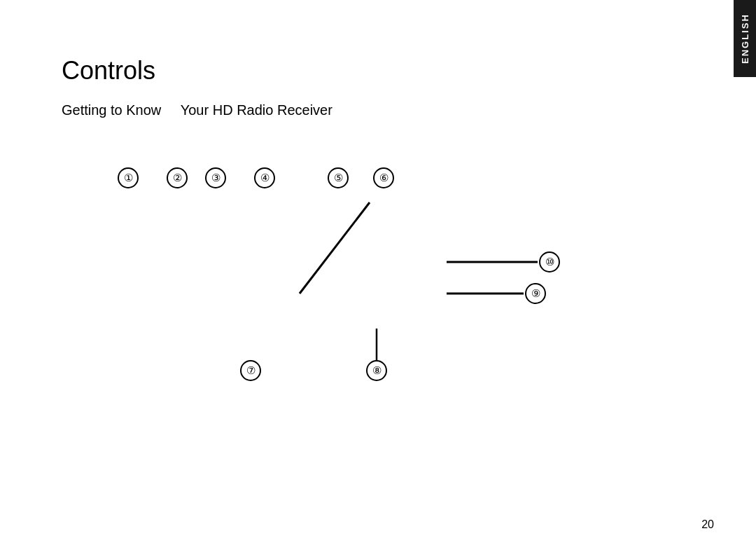 This screenshot has width=756, height=545. What do you see at coordinates (251, 371) in the screenshot?
I see `label-7: ⑦` at bounding box center [251, 371].